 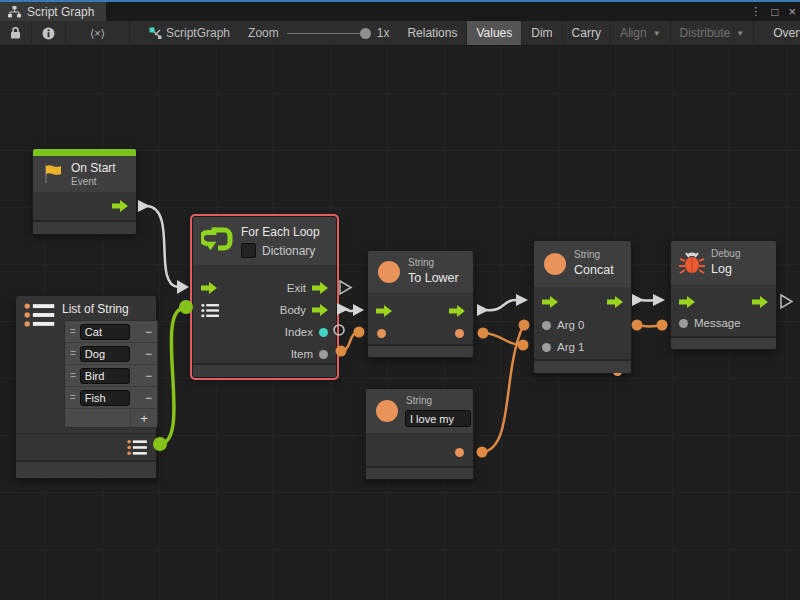 What do you see at coordinates (587, 33) in the screenshot?
I see `toolbar-button-carry: Carry` at bounding box center [587, 33].